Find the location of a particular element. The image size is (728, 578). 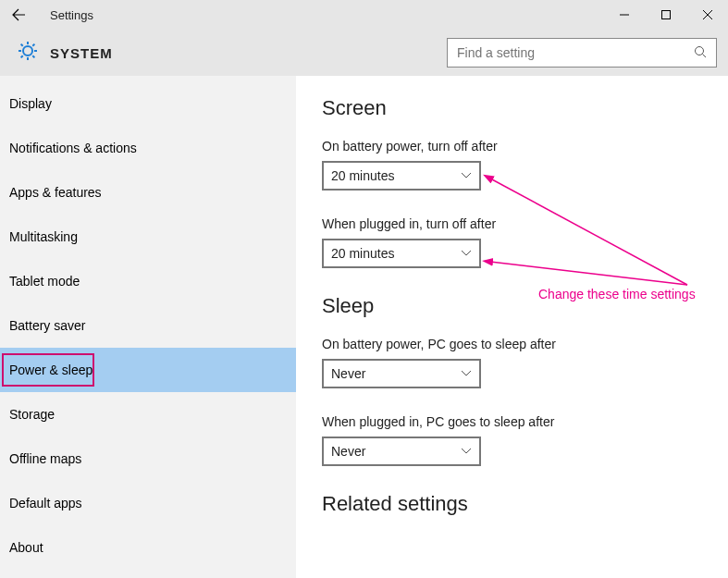

header: SYSTEM is located at coordinates (364, 53).